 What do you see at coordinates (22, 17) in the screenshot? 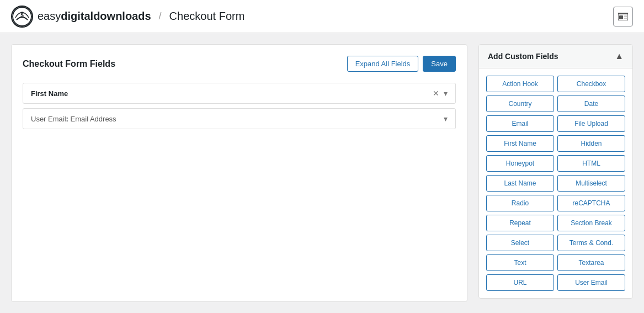
I see `logo-icon: $` at bounding box center [22, 17].